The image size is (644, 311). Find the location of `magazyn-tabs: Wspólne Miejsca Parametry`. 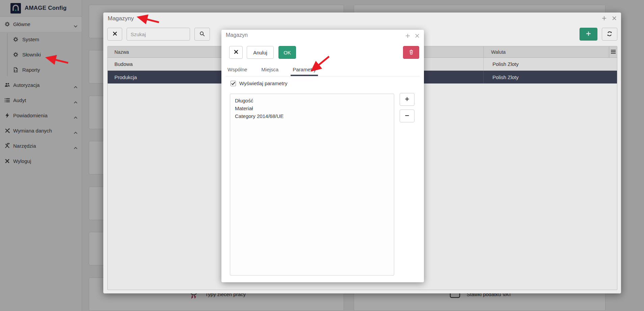

magazyn-tabs: Wspólne Miejsca Parametry is located at coordinates (272, 70).